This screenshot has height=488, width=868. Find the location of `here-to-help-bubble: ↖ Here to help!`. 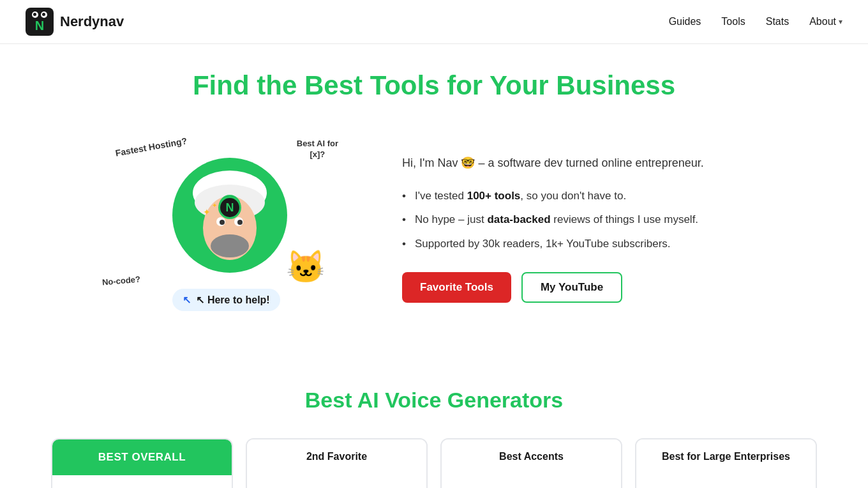

here-to-help-bubble: ↖ Here to help! is located at coordinates (226, 300).